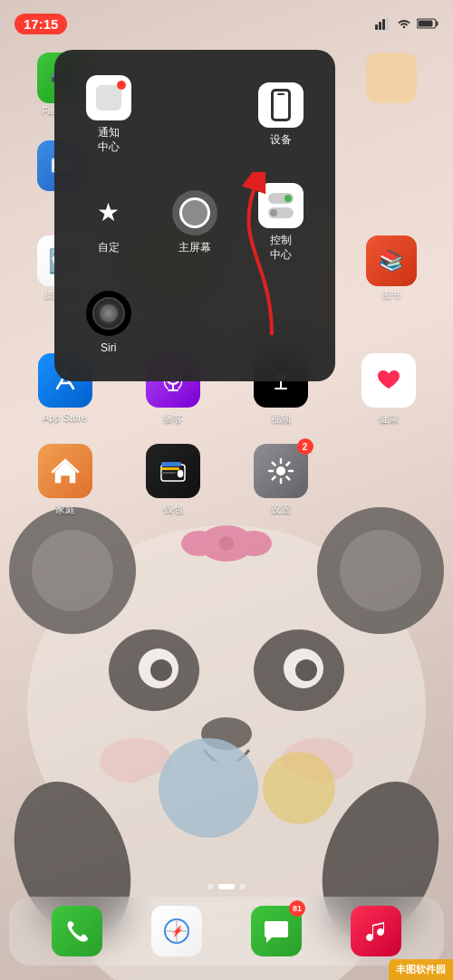 This screenshot has height=980, width=453. I want to click on signal-icon, so click(383, 24).